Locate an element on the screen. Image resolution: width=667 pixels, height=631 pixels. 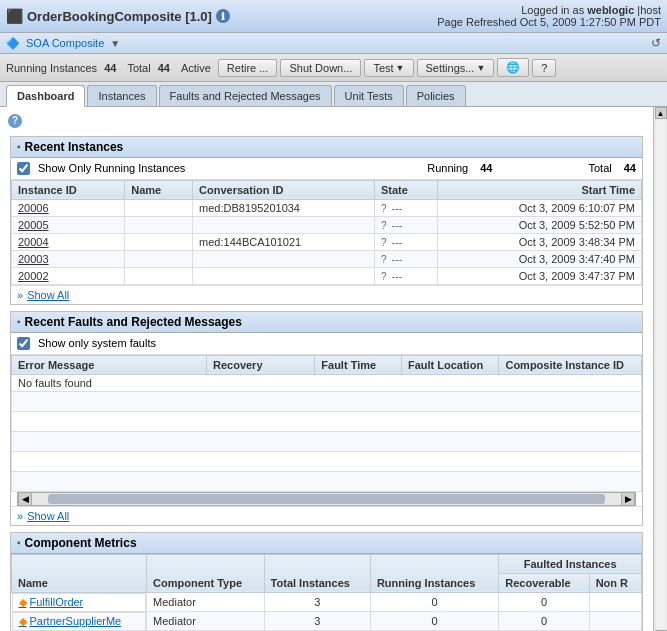
soa-composite-icon: 🔷 is located at coordinates (13, 44).